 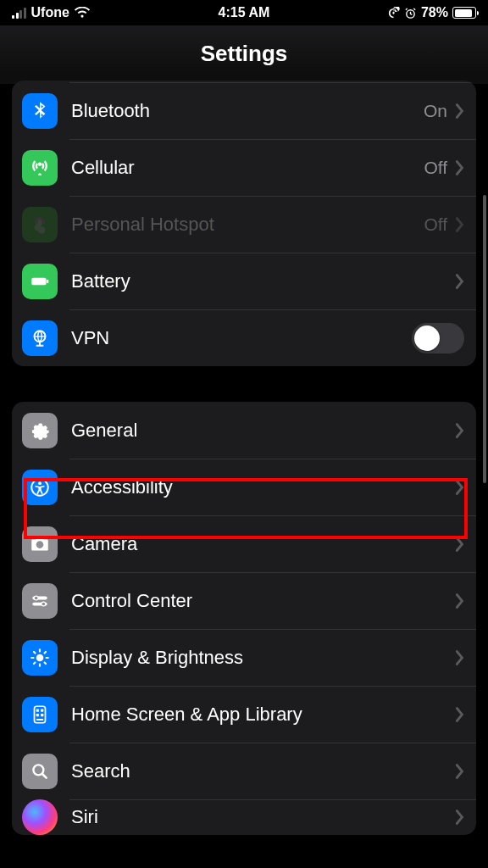 What do you see at coordinates (244, 544) in the screenshot?
I see `settings-row-camera: Camera` at bounding box center [244, 544].